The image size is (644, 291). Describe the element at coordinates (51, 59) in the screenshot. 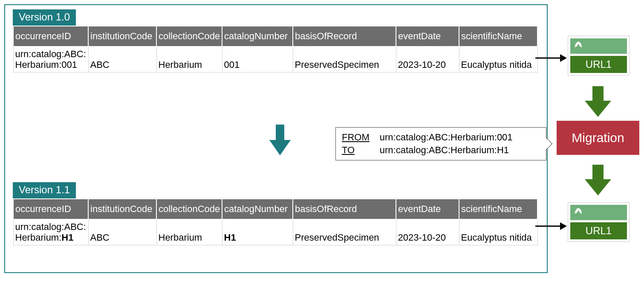

I see `cell-occurrenceID: urn:catalog:ABC: Herbarium:001` at that location.